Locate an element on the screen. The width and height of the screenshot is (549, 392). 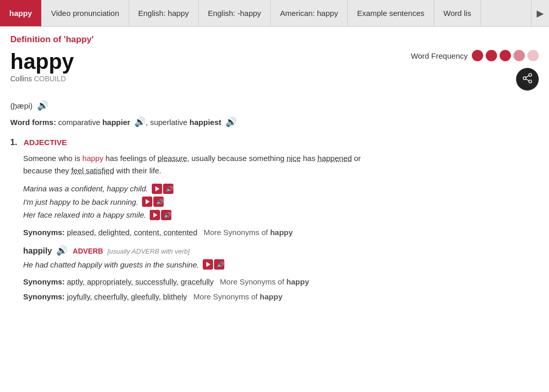
word-frequency-area: Word Frequency is located at coordinates (474, 70).